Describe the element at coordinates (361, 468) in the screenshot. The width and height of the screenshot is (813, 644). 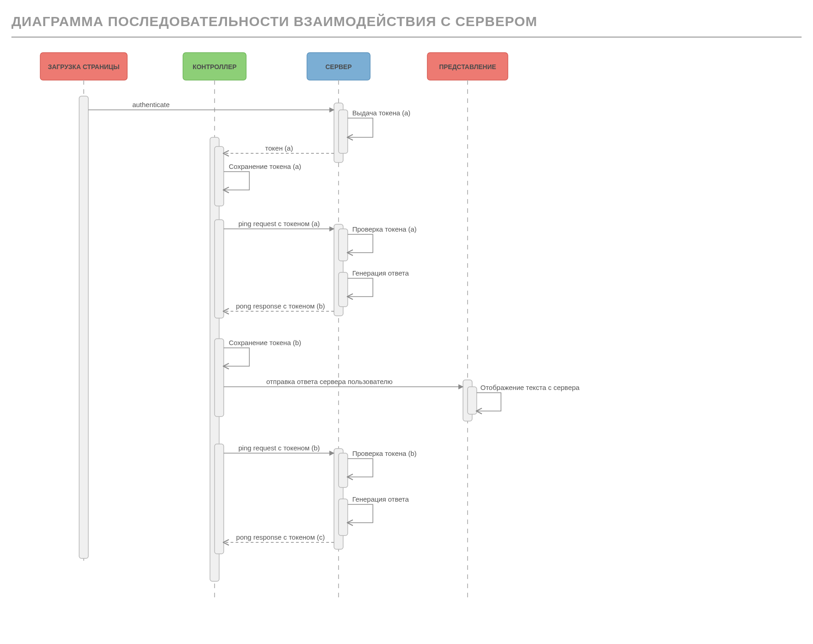
I see `msg-check-b` at that location.